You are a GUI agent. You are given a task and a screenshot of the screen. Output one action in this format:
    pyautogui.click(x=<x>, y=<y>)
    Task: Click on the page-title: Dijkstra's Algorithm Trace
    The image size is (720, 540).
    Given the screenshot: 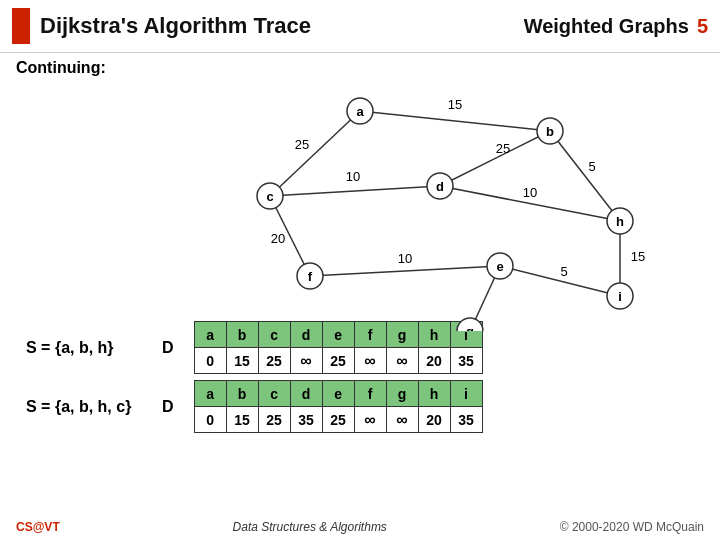 What is the action you would take?
    pyautogui.click(x=176, y=26)
    